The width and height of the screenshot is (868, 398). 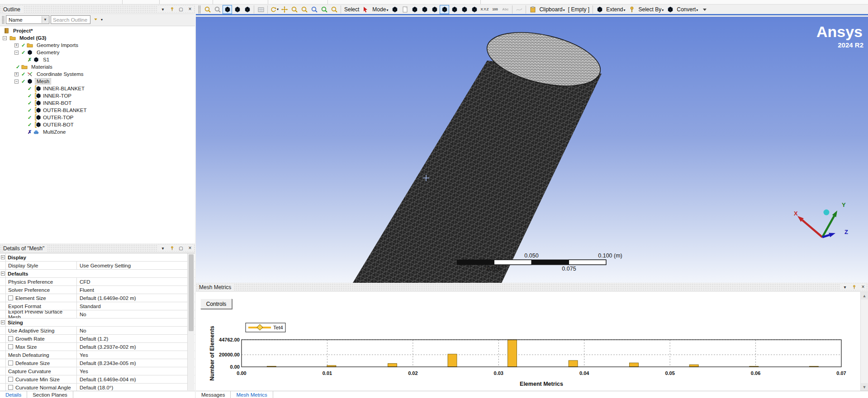 I want to click on select-face-icon, so click(x=434, y=9).